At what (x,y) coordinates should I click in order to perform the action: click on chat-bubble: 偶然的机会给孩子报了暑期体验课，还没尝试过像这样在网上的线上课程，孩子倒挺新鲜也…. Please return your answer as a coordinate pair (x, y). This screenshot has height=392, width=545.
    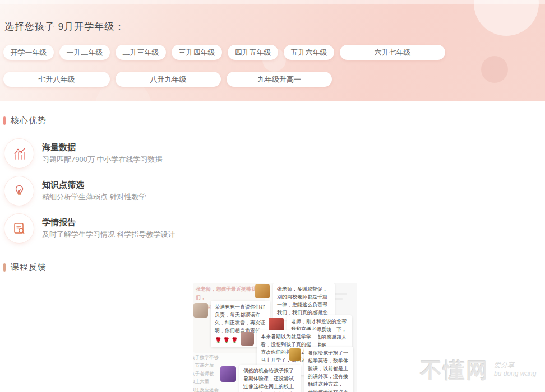
    Looking at the image, I should click on (270, 379).